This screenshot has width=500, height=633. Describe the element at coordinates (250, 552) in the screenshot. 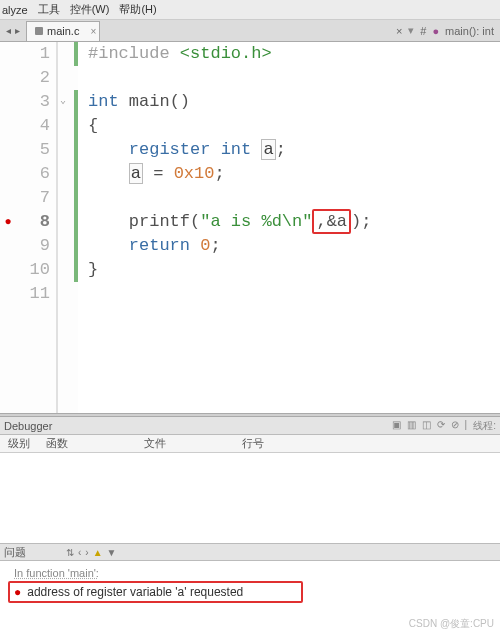

I see `problems-panel-header: 问题 ⇅ ‹ › ▲ ▼` at that location.